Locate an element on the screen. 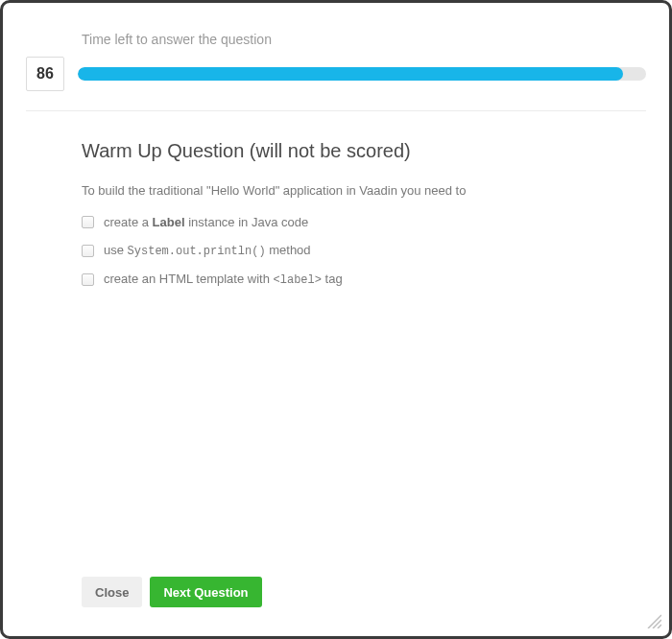  answer-label: use System.out.println() method is located at coordinates (207, 250).